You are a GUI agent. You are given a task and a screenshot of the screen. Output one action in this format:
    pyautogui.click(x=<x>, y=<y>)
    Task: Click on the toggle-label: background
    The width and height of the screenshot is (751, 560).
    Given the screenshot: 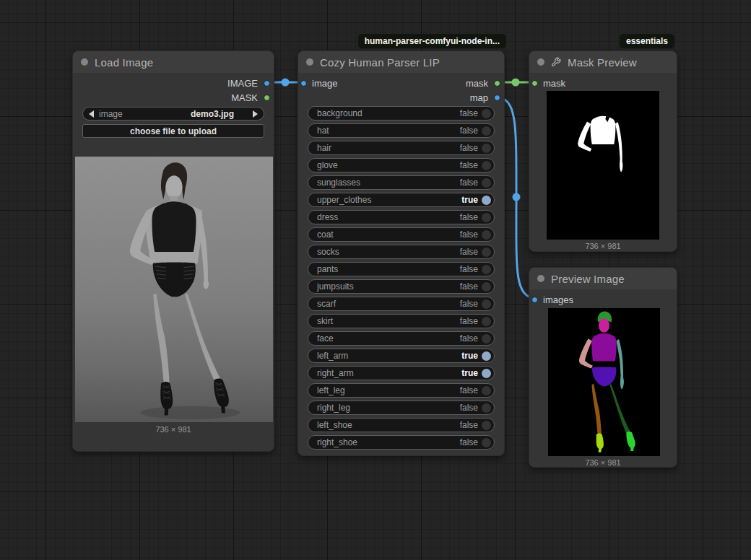 What is the action you would take?
    pyautogui.click(x=388, y=113)
    